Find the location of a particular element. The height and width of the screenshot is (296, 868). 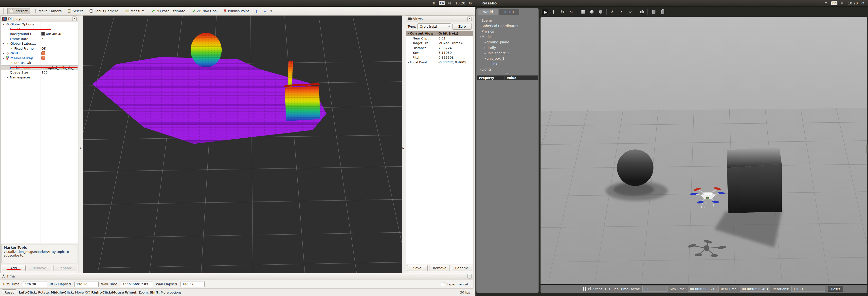

displays-panel-titlebar: Displays × is located at coordinates (39, 19).